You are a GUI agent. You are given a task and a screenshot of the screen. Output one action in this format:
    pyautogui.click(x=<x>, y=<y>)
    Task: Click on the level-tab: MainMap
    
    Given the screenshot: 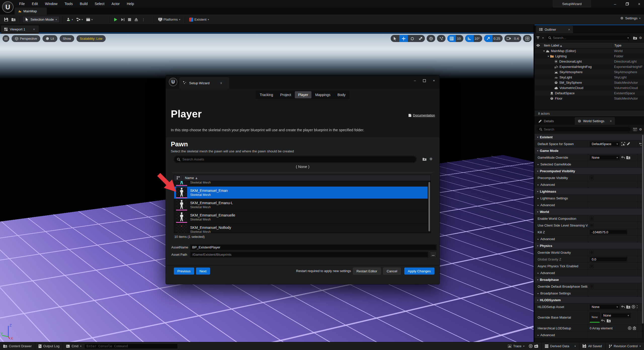 What is the action you would take?
    pyautogui.click(x=31, y=11)
    